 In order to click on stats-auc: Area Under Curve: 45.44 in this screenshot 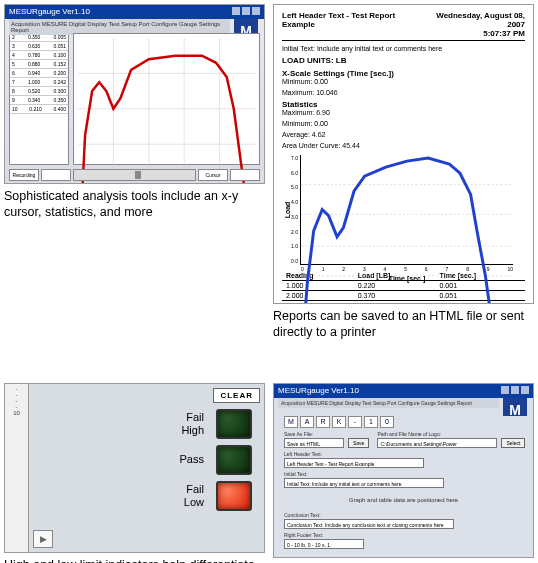, I will do `click(404, 146)`.